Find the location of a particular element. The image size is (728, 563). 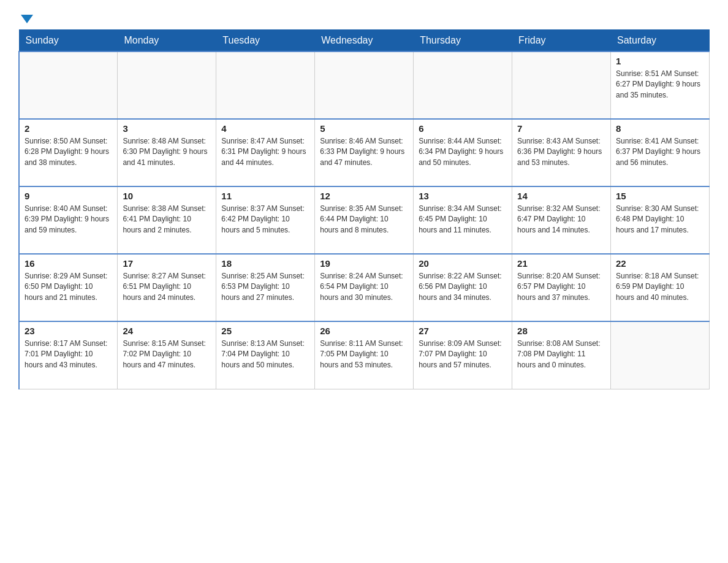

calendar-cell: 23Sunrise: 8:17 AM Sunset: 7:01 PM Dayli… is located at coordinates (69, 355).